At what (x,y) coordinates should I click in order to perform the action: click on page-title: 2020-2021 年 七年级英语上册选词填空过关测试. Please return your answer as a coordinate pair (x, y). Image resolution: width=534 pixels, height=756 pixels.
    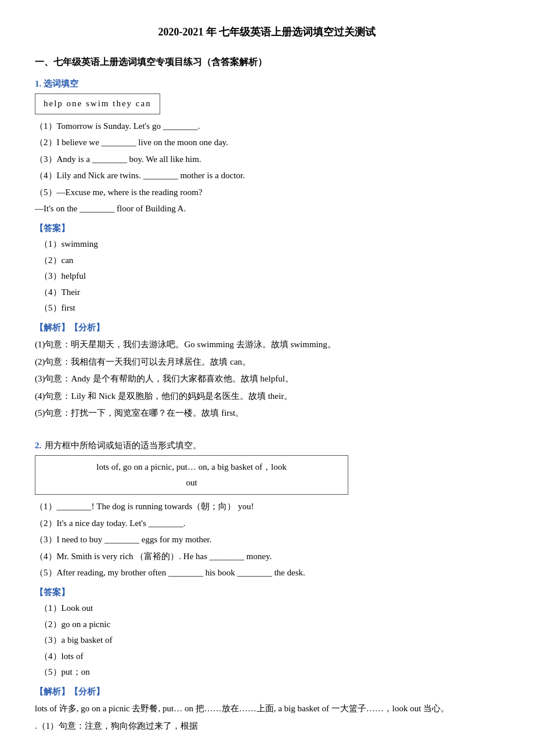
    Looking at the image, I should click on (267, 33).